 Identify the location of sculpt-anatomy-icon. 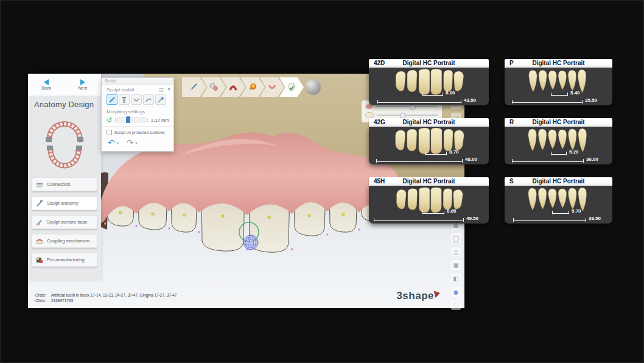
(40, 203).